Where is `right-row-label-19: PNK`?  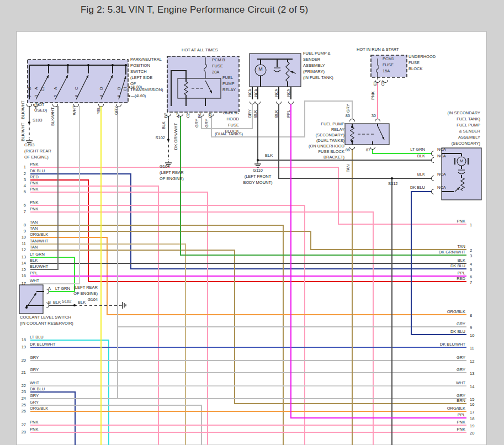 right-row-label-19: PNK is located at coordinates (461, 422).